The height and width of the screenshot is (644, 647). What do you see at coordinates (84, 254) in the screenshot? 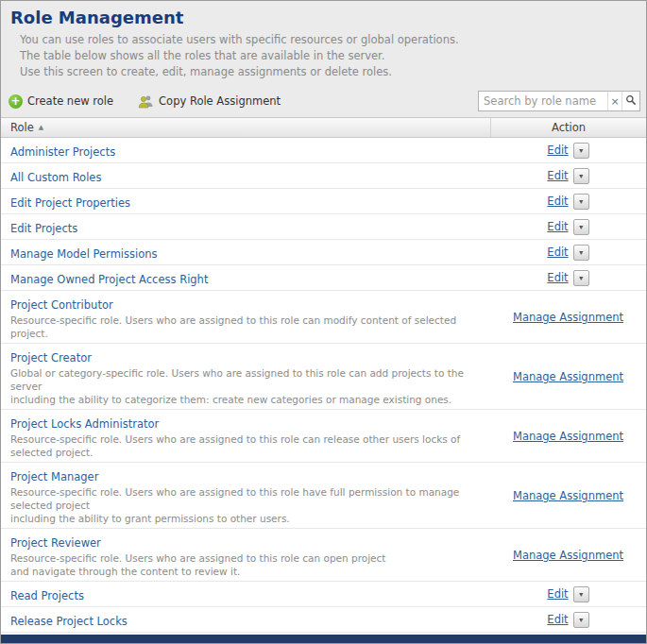
I see `role-name-link: Manage Model Permissions` at bounding box center [84, 254].